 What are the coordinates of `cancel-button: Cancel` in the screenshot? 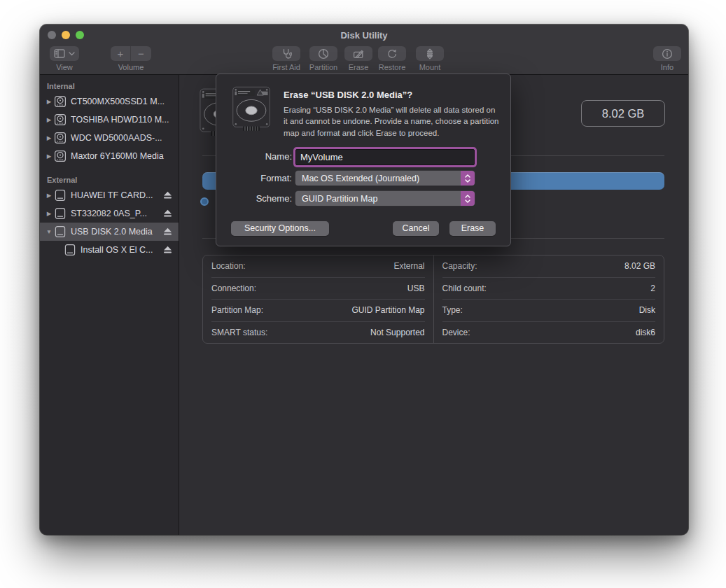 It's located at (416, 228).